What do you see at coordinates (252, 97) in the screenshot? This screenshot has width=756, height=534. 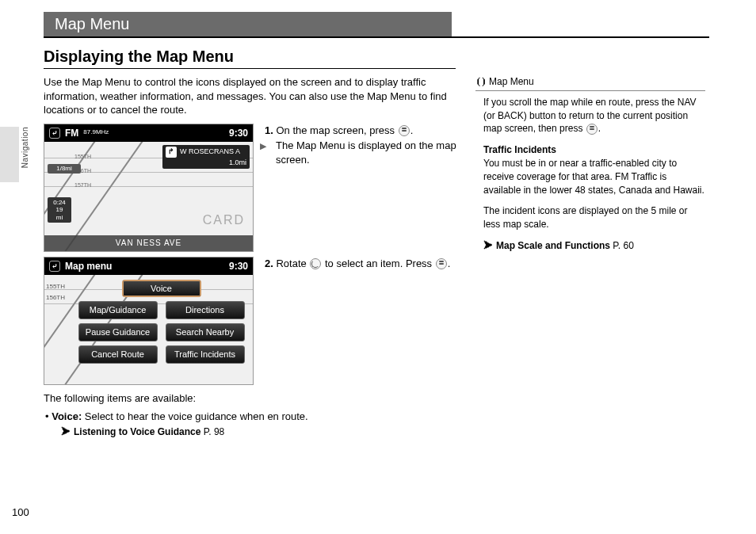 I see `intro-text: Use the Map Menu to control the icons di…` at bounding box center [252, 97].